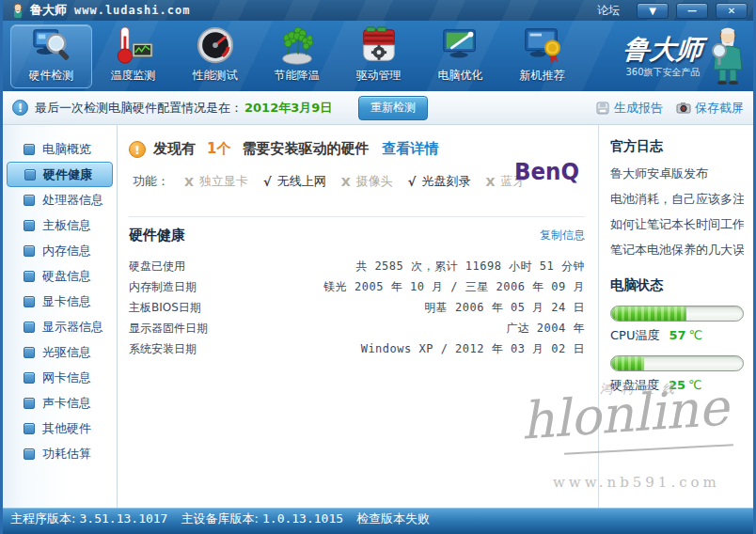 This screenshot has width=756, height=534. What do you see at coordinates (547, 171) in the screenshot?
I see `benq-vendor-logo: BenQ` at bounding box center [547, 171].